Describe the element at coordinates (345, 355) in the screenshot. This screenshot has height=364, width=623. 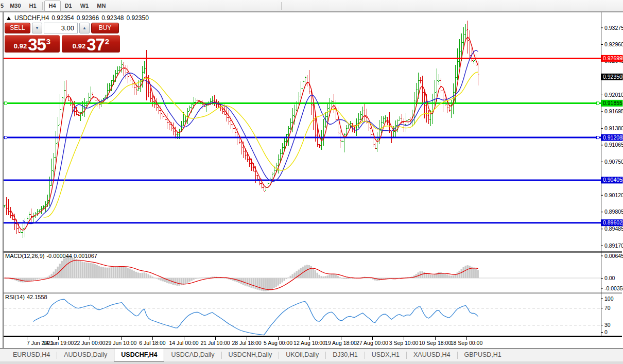
I see `tab-dj30-h1: DJ30,H1` at that location.